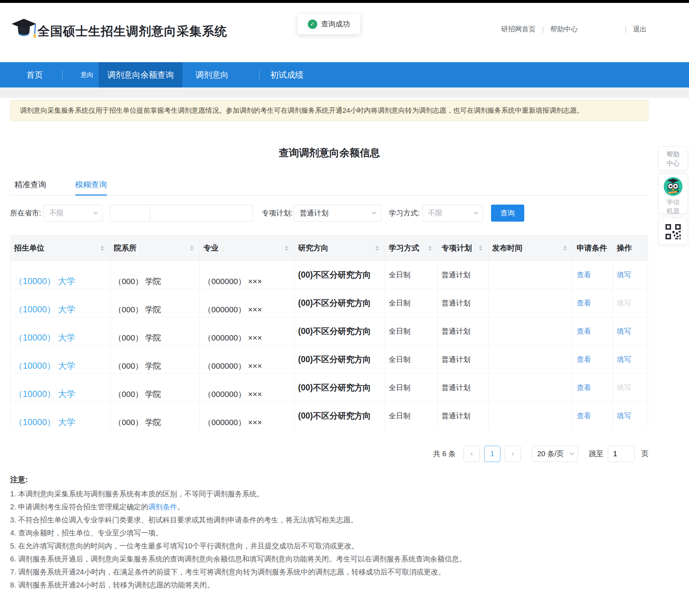 This screenshot has width=689, height=616. What do you see at coordinates (457, 248) in the screenshot?
I see `col-label: 专项计划` at bounding box center [457, 248].